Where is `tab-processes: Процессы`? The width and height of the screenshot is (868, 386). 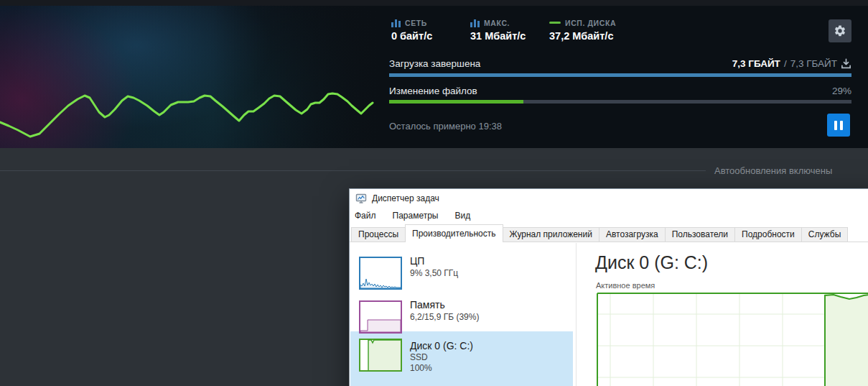
tab-processes: Процессы is located at coordinates (378, 234).